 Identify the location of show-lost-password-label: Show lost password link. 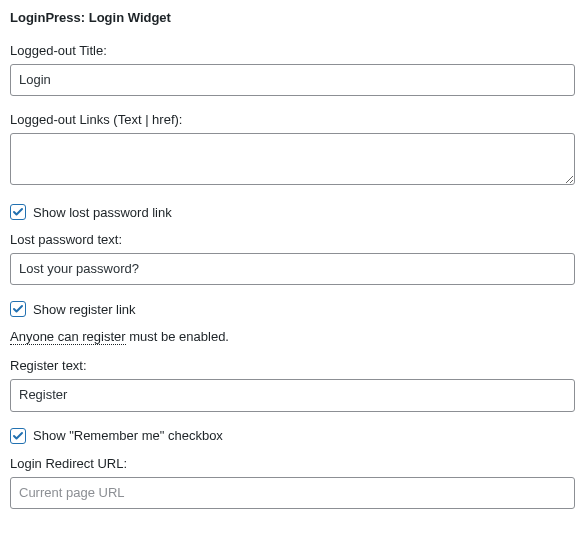
(102, 212).